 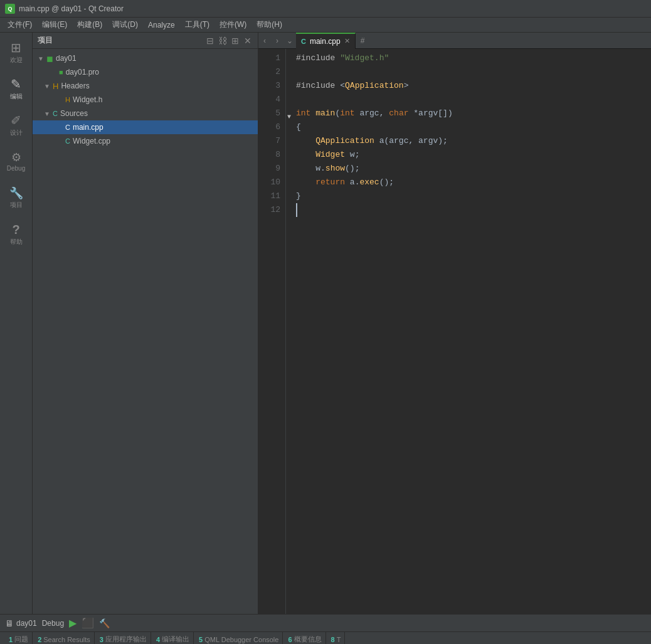 What do you see at coordinates (73, 623) in the screenshot?
I see `run-button: ▶` at bounding box center [73, 623].